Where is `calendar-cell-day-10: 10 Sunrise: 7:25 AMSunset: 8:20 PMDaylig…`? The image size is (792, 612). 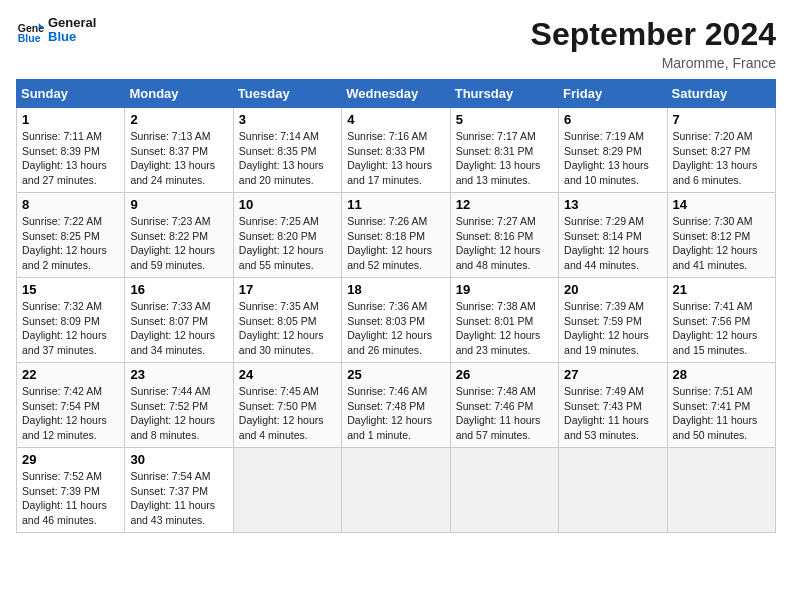 calendar-cell-day-10: 10 Sunrise: 7:25 AMSunset: 8:20 PMDaylig… is located at coordinates (287, 236).